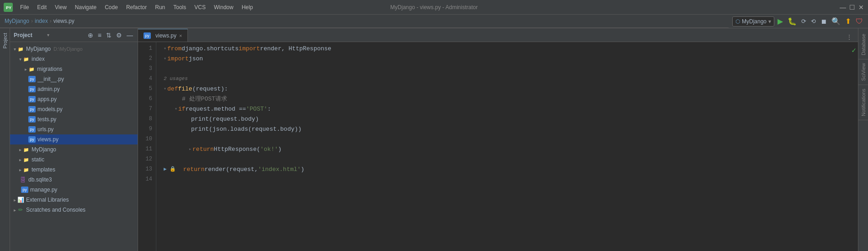 The height and width of the screenshot is (251, 868). Describe the element at coordinates (165, 170) in the screenshot. I see `run-gutter-icon: ▶` at that location.